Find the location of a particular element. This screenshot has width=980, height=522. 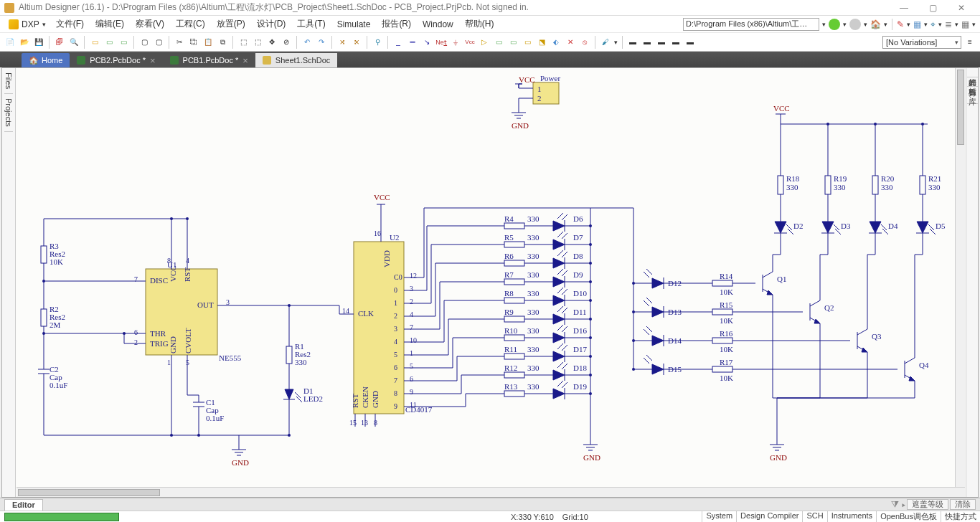

sheet1-icon: ▢ is located at coordinates (144, 42).